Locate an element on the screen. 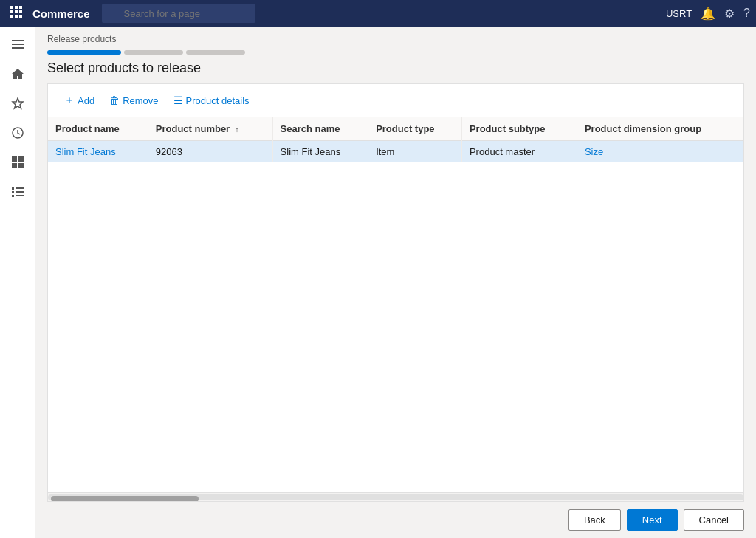 This screenshot has width=756, height=538. cancel-button: Cancel is located at coordinates (714, 520).